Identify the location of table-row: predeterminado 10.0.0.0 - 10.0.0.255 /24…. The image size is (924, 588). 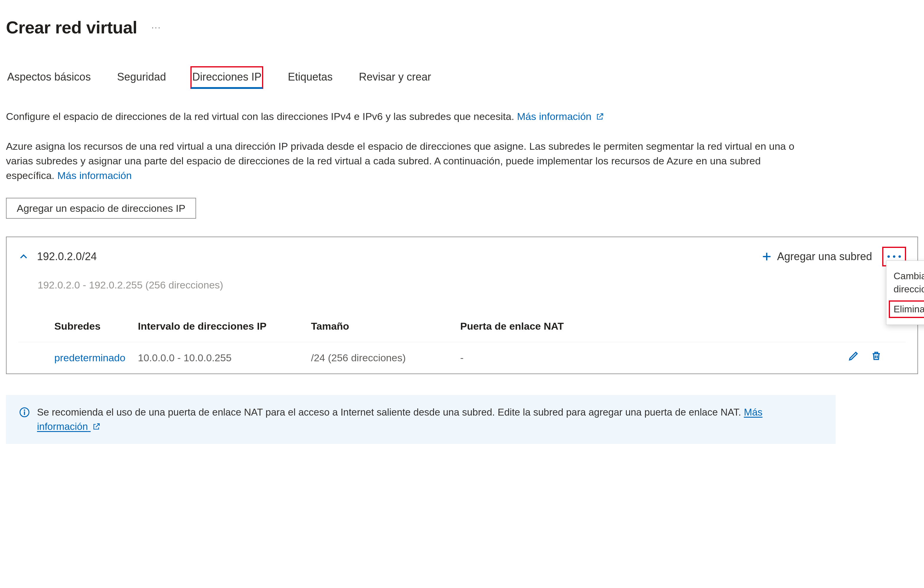
(462, 358).